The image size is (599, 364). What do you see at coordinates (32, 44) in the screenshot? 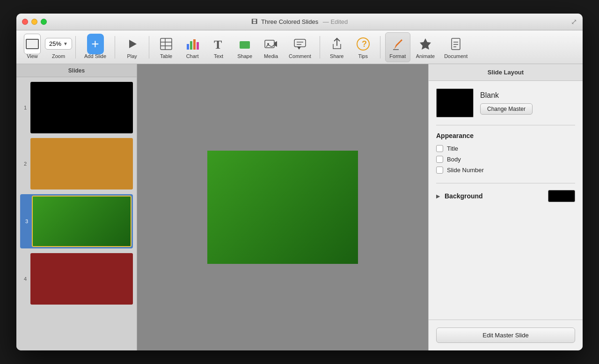
I see `view-icon` at bounding box center [32, 44].